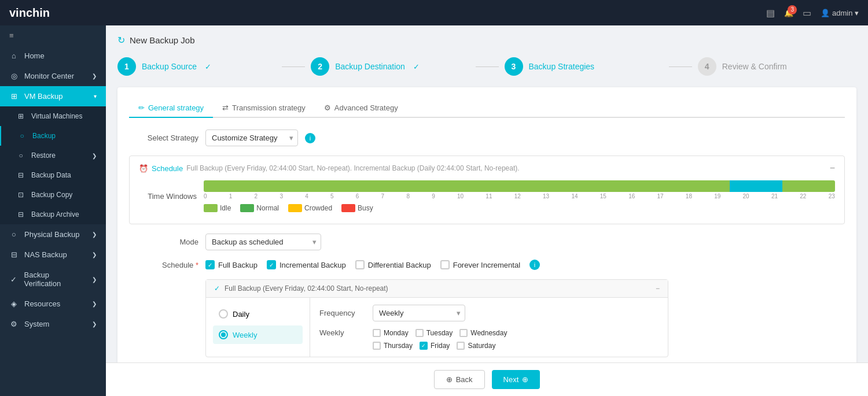 The width and height of the screenshot is (868, 396). I want to click on weekly-radio-label: Weekly, so click(245, 335).